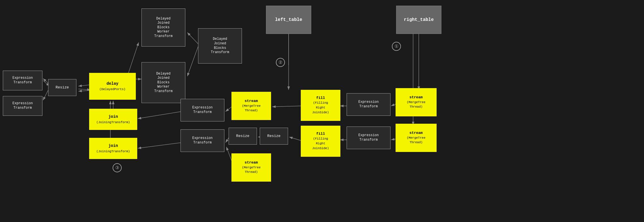 This screenshot has width=644, height=222. Describe the element at coordinates (164, 28) in the screenshot. I see `delayed-worker-1-node: DelayedJoinedBlocksWorkerTransform` at that location.